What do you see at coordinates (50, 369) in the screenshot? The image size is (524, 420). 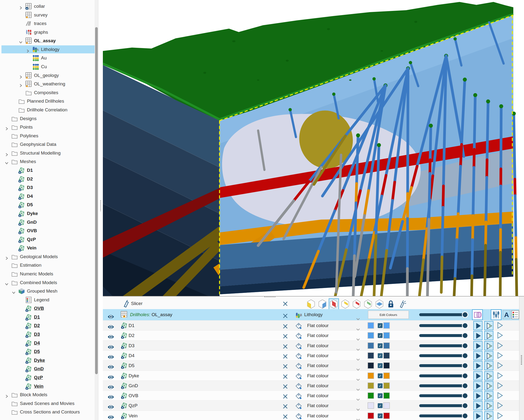 I see `tree-item-gnd: GnD` at bounding box center [50, 369].